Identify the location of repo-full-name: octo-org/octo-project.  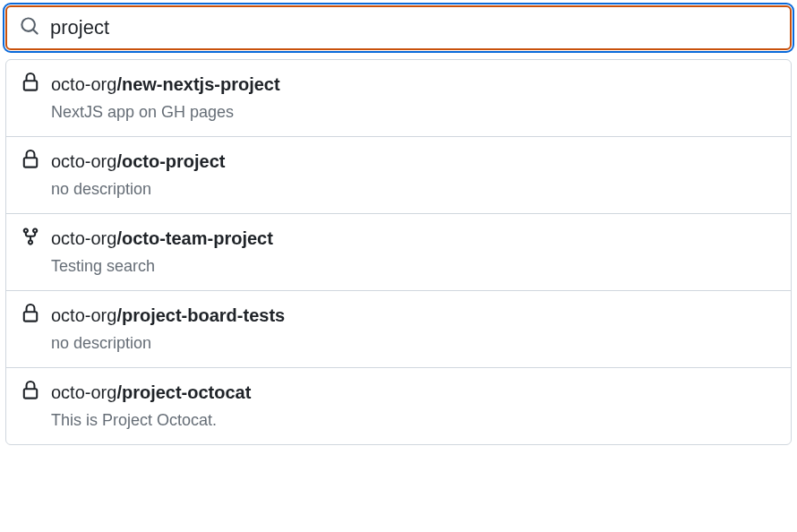
(138, 161).